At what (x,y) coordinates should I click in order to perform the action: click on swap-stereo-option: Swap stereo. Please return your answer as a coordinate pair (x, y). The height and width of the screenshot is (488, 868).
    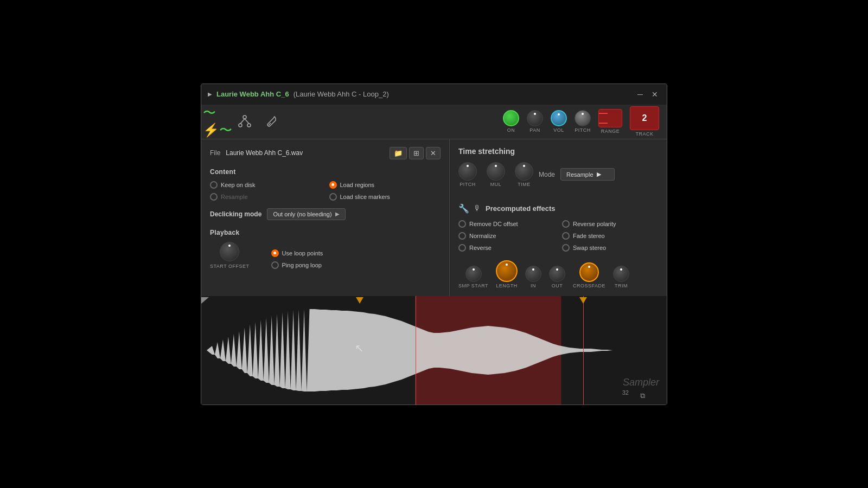
    Looking at the image, I should click on (610, 248).